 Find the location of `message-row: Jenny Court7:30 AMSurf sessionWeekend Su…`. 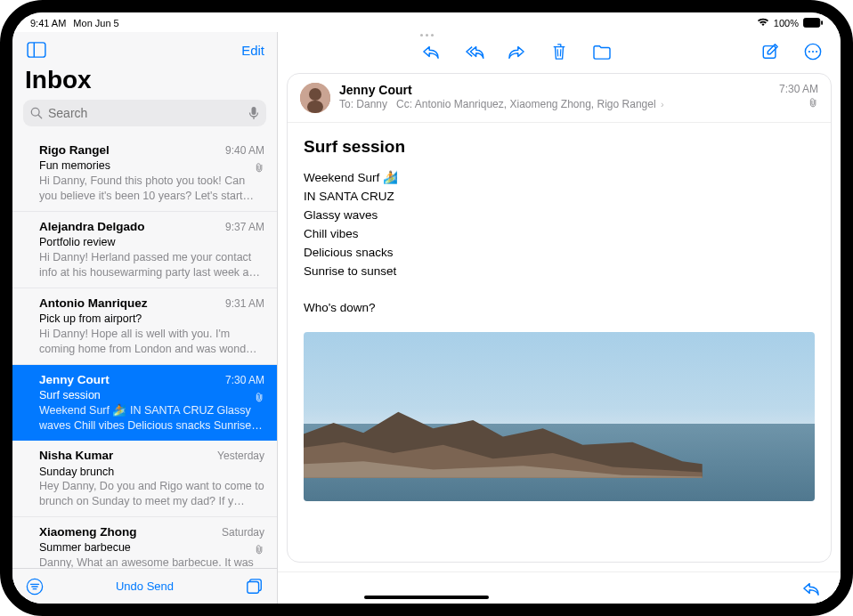

message-row: Jenny Court7:30 AMSurf sessionWeekend Su… is located at coordinates (144, 403).